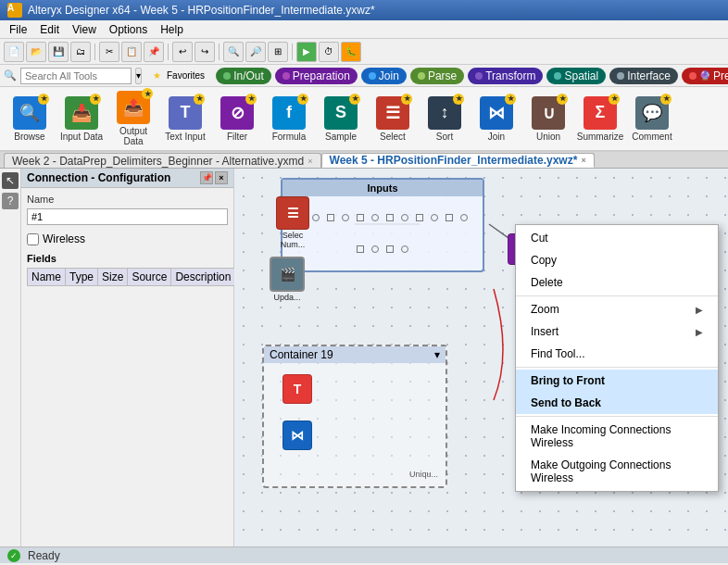  Describe the element at coordinates (36, 52) in the screenshot. I see `open-button: 📂` at that location.